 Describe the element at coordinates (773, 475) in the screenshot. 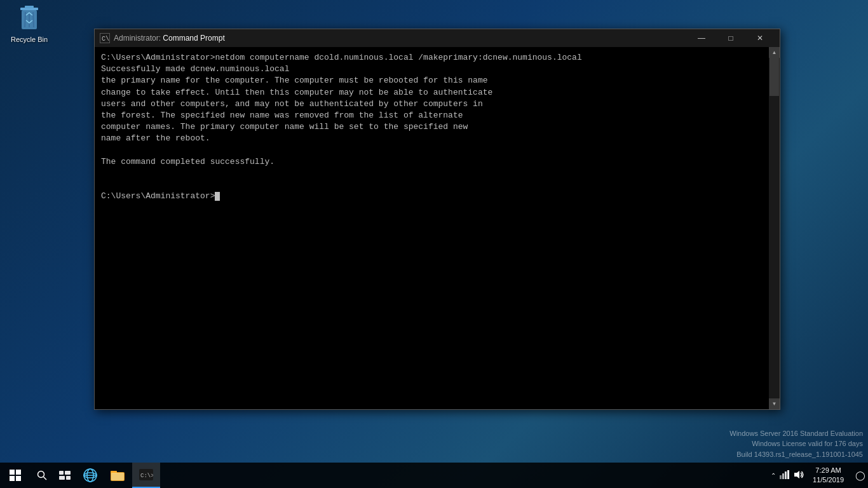

I see `tray-chevron: ⌃` at that location.